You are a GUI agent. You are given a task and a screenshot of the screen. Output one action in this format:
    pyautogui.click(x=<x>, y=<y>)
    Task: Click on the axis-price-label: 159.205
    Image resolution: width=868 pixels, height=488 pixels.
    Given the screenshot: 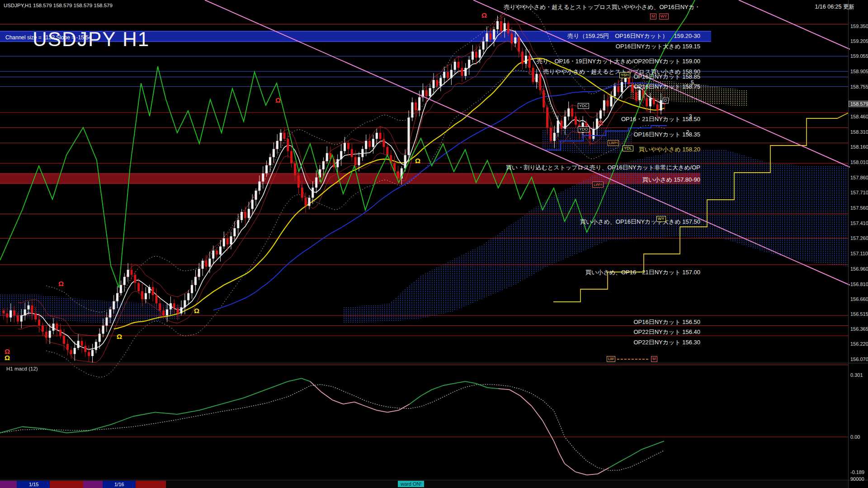 What is the action you would take?
    pyautogui.click(x=859, y=41)
    